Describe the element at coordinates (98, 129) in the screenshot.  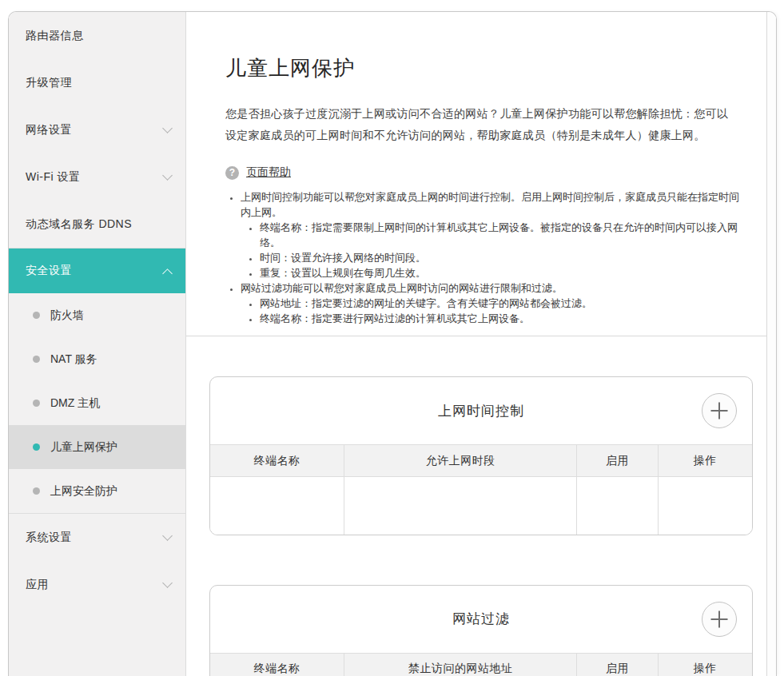
I see `sidebar-item-network-settings: 网络设置` at that location.